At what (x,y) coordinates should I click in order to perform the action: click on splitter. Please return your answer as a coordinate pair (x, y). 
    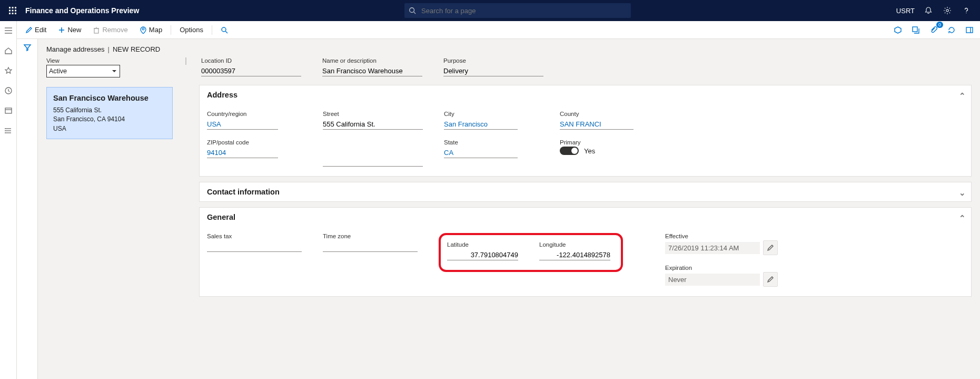
    Looking at the image, I should click on (186, 61).